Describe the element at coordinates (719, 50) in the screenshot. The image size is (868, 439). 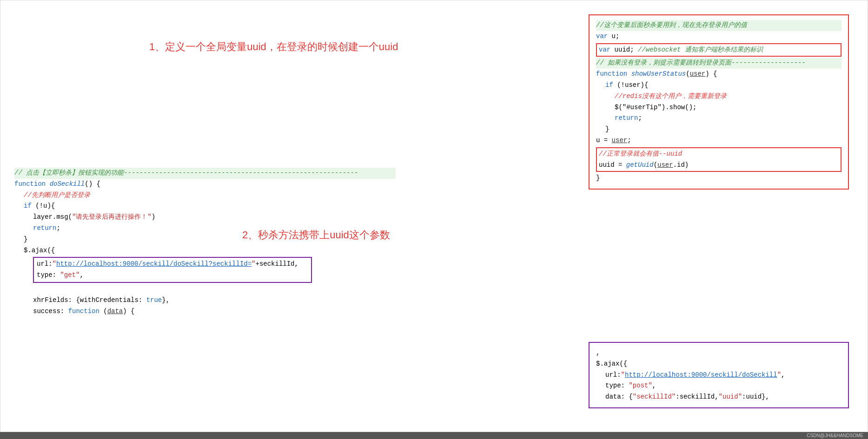
I see `code-line-uuid: var uuid; //websocket 通知客户端秒杀结果的标识` at that location.